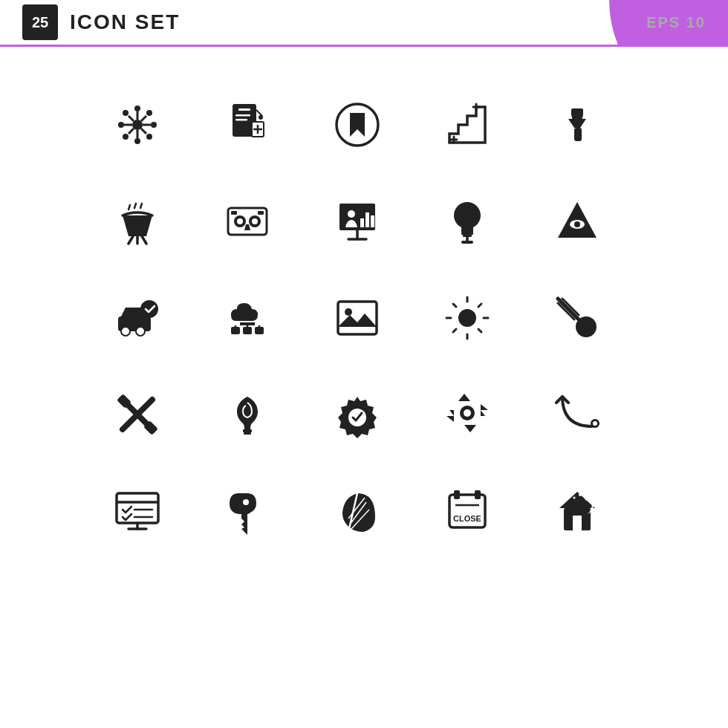  What do you see at coordinates (247, 318) in the screenshot?
I see `cloud-network-icon` at bounding box center [247, 318].